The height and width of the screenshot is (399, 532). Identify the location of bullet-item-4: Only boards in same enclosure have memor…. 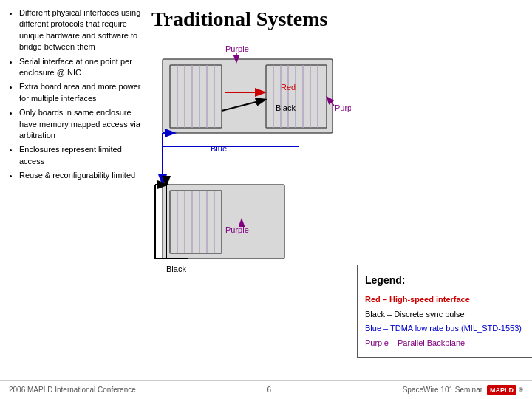
(83, 124).